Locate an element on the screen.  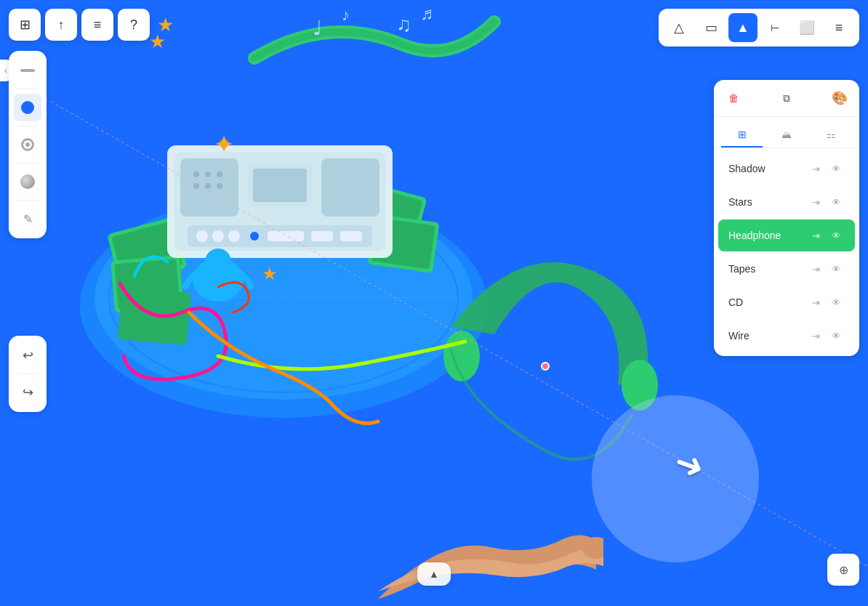
split-icon: ⊢ is located at coordinates (775, 28).